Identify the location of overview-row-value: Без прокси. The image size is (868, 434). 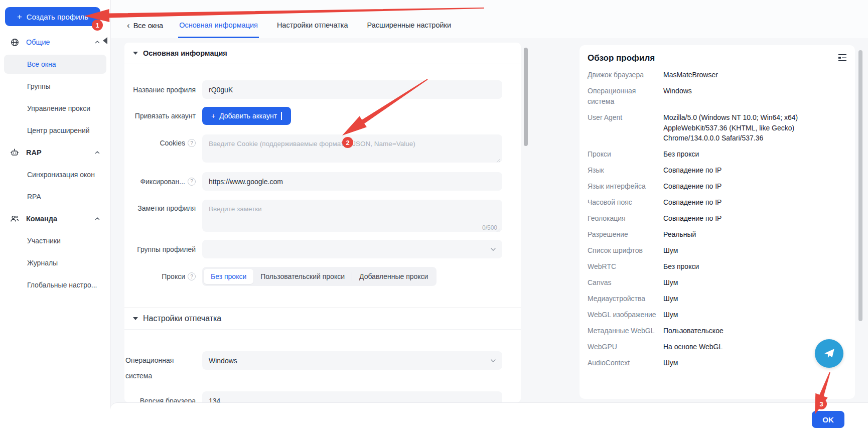
(753, 155).